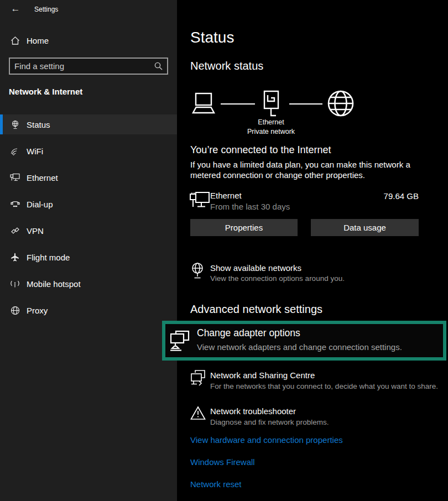 This screenshot has width=448, height=501. I want to click on wifi-icon, so click(15, 151).